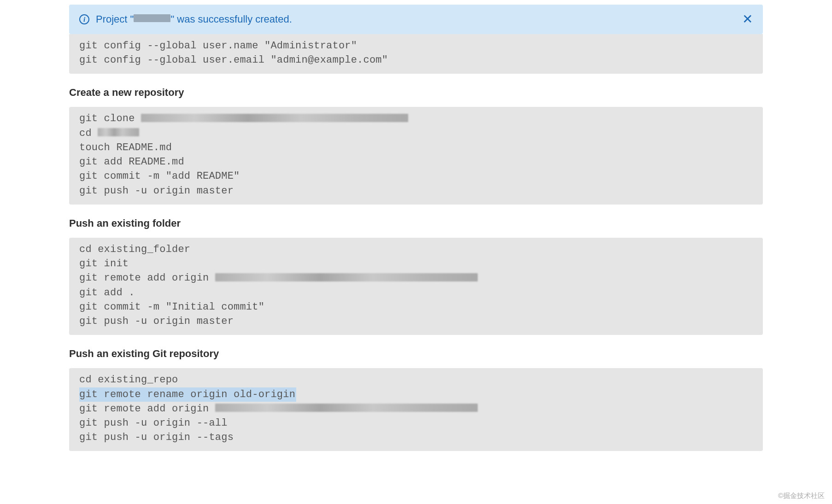 The image size is (832, 504). Describe the element at coordinates (194, 19) in the screenshot. I see `alert-message: Project " " was successfully created.` at that location.